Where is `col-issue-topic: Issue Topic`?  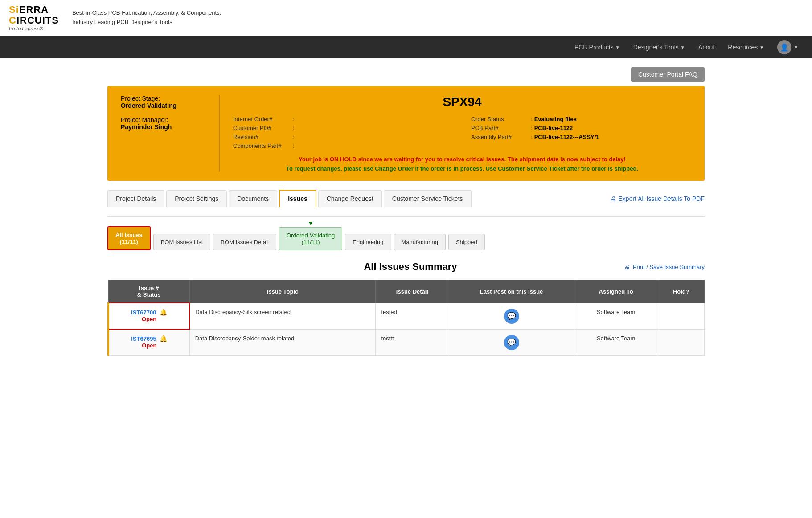 col-issue-topic: Issue Topic is located at coordinates (283, 292).